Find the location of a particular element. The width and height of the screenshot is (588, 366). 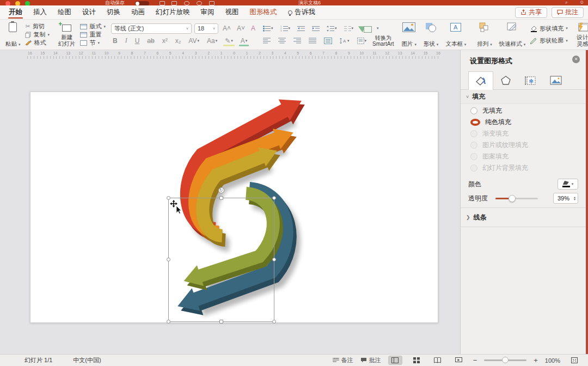

section-button: 节▾ is located at coordinates (93, 42).